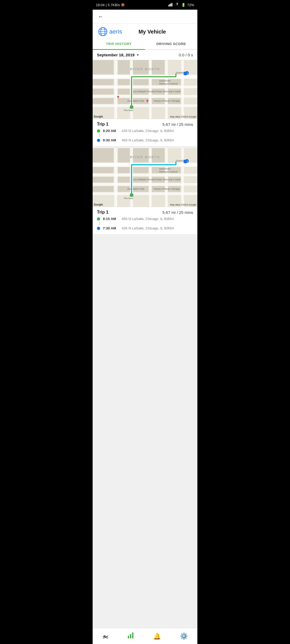 The image size is (290, 644). I want to click on waypoint-start-2: 8:15 AM 450 N LaSalle, Chicago, IL 60654, so click(145, 219).